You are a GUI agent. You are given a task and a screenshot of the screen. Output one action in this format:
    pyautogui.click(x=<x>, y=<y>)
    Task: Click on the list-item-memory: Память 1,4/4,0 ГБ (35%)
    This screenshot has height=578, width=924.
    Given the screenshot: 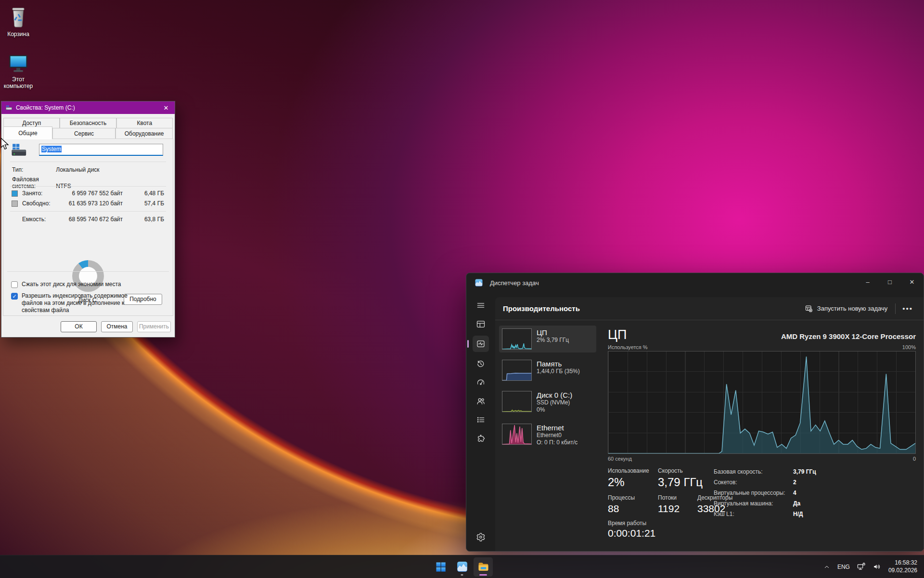 What is the action you would take?
    pyautogui.click(x=548, y=370)
    